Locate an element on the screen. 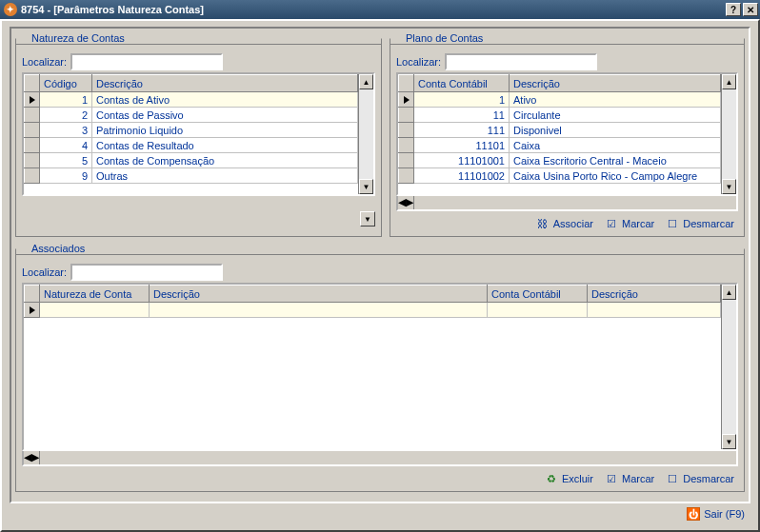 This screenshot has width=760, height=532. natureza-localizar-label: Localizar: is located at coordinates (44, 62).